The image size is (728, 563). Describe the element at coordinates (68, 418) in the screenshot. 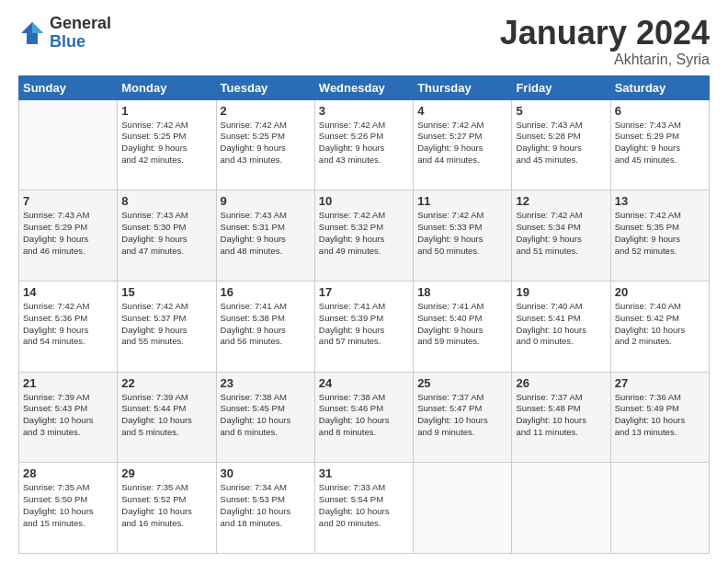

I see `calendar-cell: 21Sunrise: 7:39 AMSunset: 5:43 PMDayligh…` at that location.